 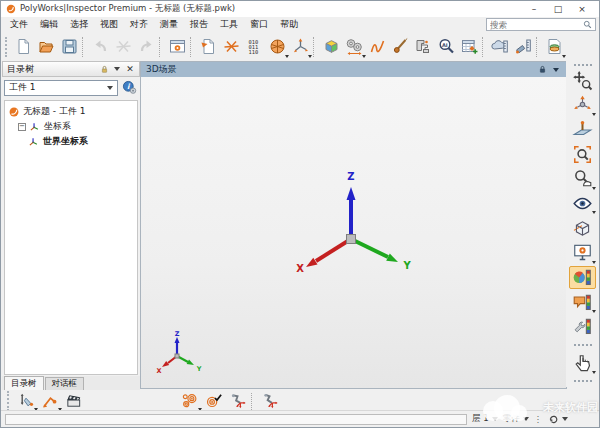 What do you see at coordinates (270, 402) in the screenshot?
I see `arm-axes-2-button` at bounding box center [270, 402].